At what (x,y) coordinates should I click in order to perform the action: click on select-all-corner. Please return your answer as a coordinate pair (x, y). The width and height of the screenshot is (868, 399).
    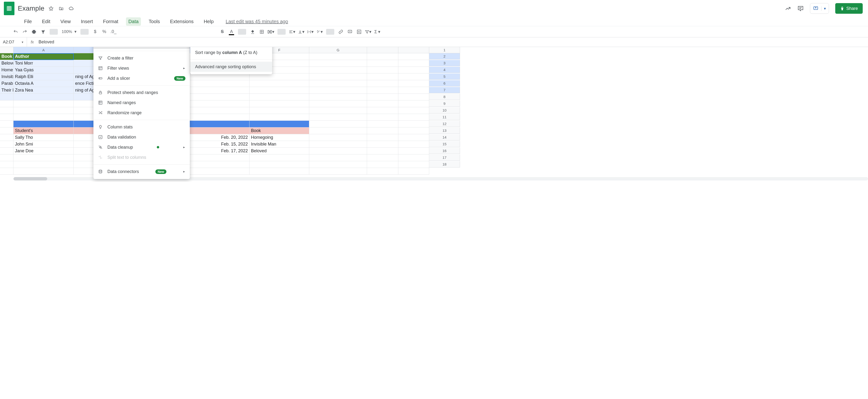
    Looking at the image, I should click on (7, 50).